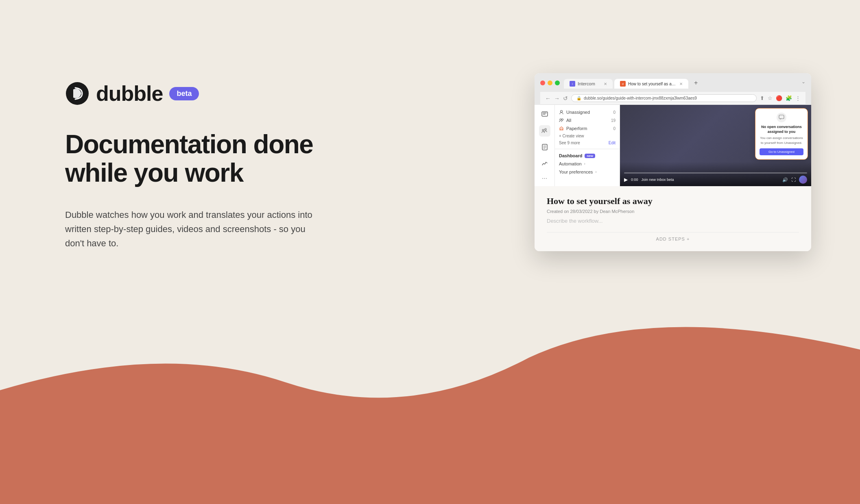 Image resolution: width=860 pixels, height=504 pixels. What do you see at coordinates (77, 93) in the screenshot?
I see `dubble-logo-icon` at bounding box center [77, 93].